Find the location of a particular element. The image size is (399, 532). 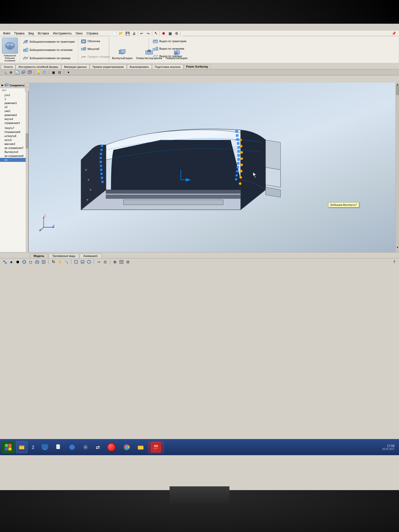

search-icon: 🔍 is located at coordinates (5, 72).